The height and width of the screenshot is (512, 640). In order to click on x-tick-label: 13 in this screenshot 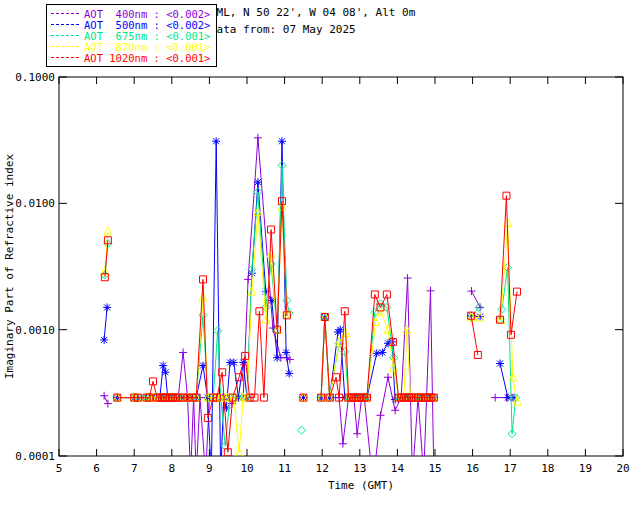, I will do `click(360, 468)`.